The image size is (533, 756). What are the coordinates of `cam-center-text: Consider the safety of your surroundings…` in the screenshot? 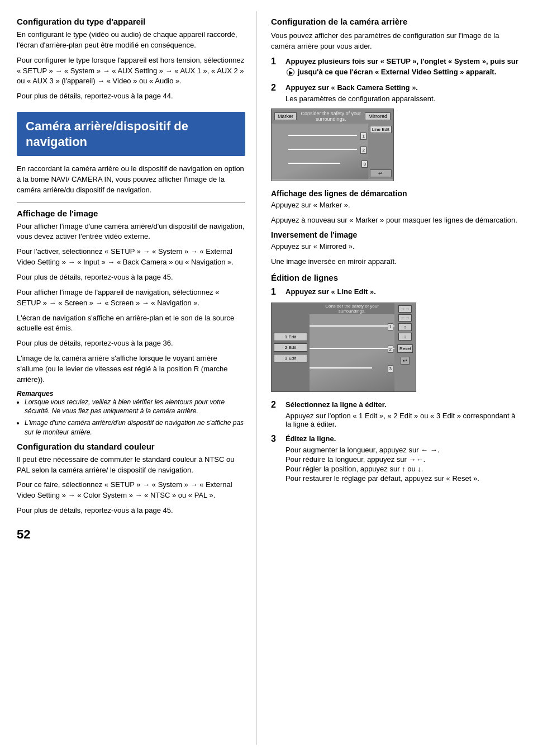 It's located at (331, 116).